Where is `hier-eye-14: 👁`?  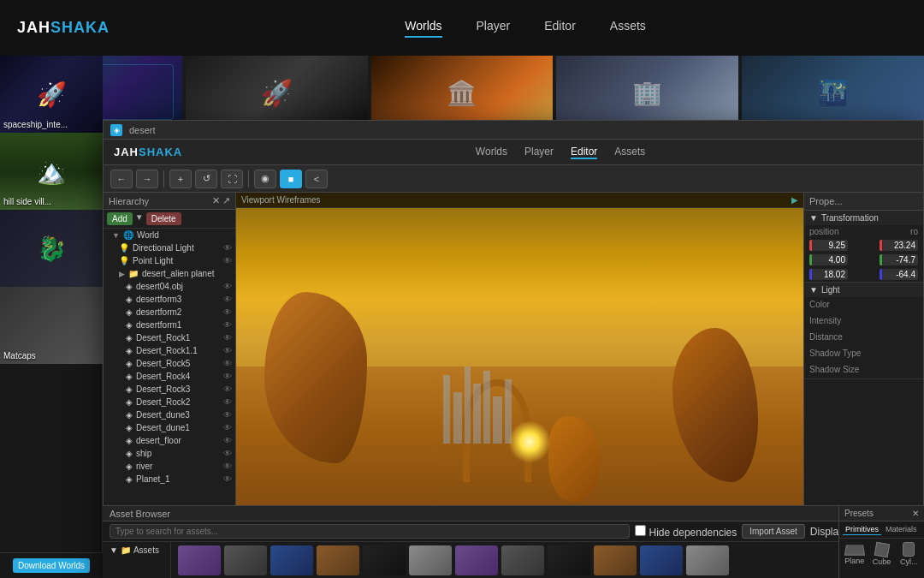
hier-eye-14: 👁 is located at coordinates (228, 428).